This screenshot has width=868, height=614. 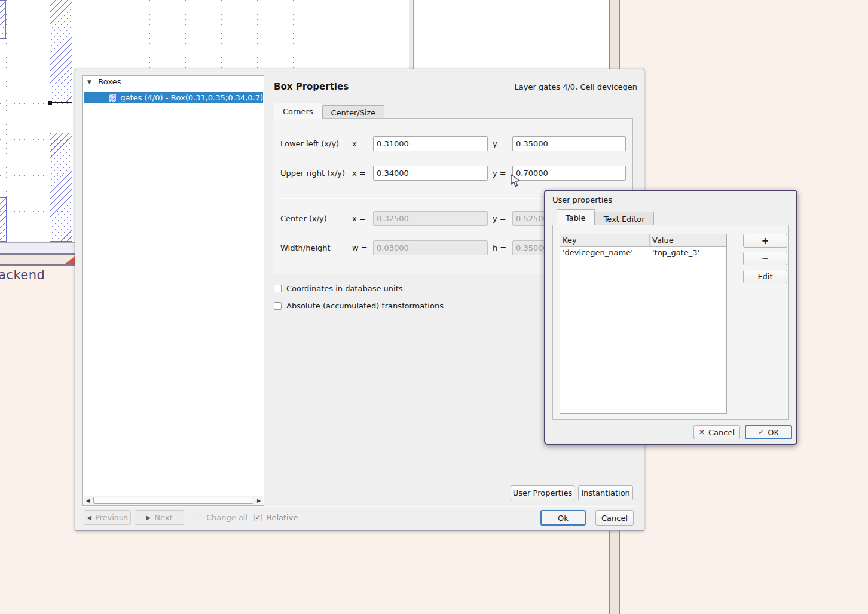 What do you see at coordinates (259, 500) in the screenshot?
I see `scroll-right-icon: ▶` at bounding box center [259, 500].